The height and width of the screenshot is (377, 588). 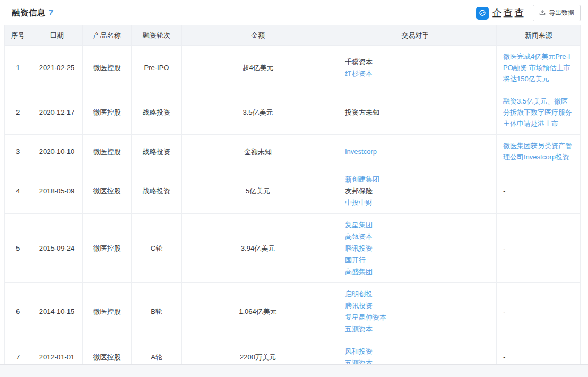 I want to click on counterparty-link: 复星昆仲资本, so click(x=418, y=318).